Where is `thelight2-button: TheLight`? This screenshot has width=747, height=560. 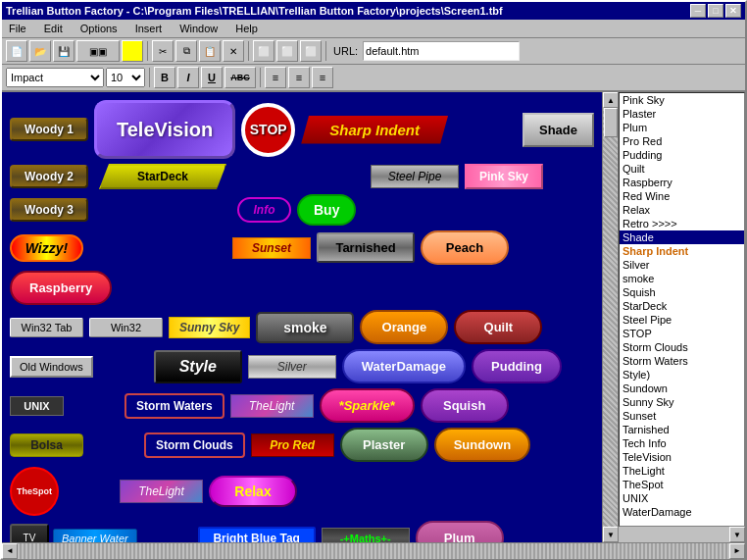 thelight2-button: TheLight is located at coordinates (161, 491).